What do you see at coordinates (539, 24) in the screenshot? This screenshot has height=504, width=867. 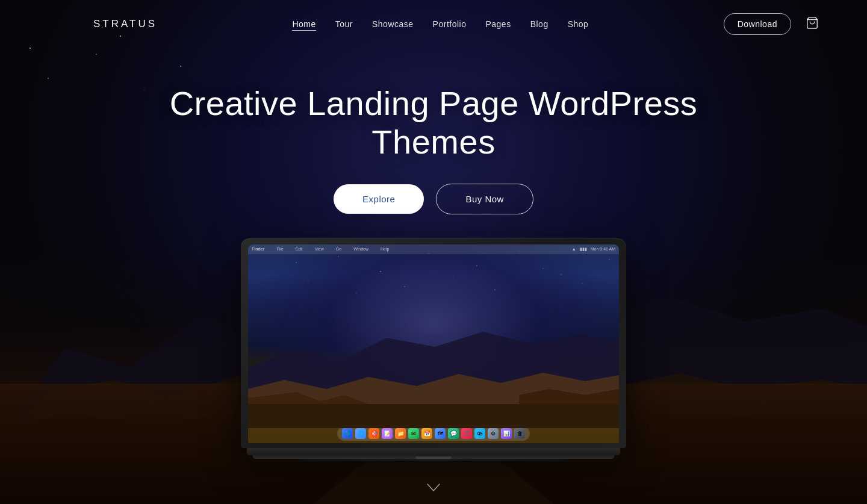 I see `nav-item-blog: Blog` at bounding box center [539, 24].